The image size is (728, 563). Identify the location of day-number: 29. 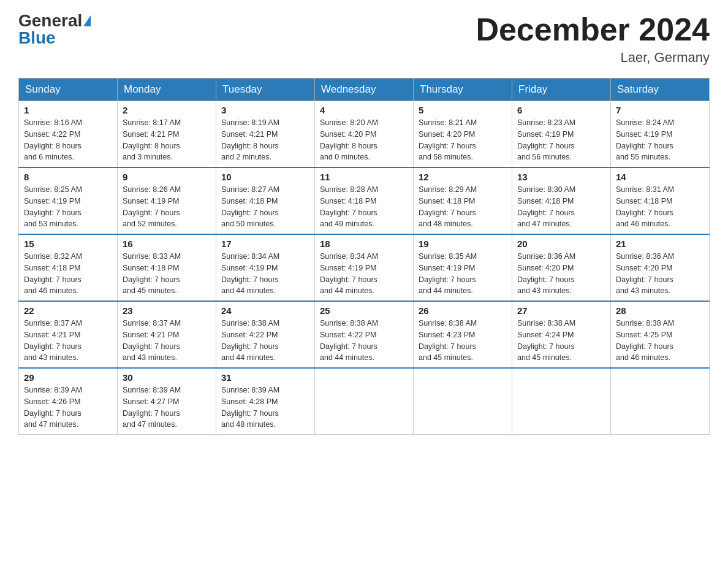
(68, 378).